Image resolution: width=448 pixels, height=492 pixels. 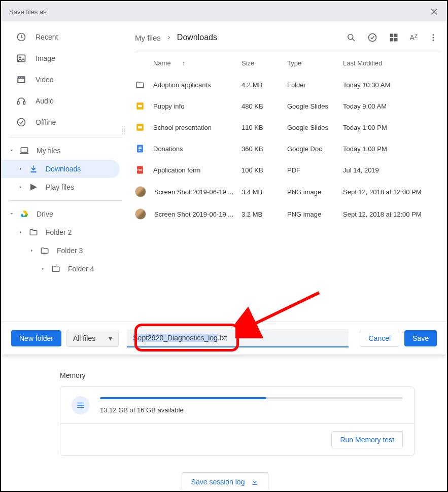 What do you see at coordinates (390, 63) in the screenshot?
I see `column-modified: Last Modified` at bounding box center [390, 63].